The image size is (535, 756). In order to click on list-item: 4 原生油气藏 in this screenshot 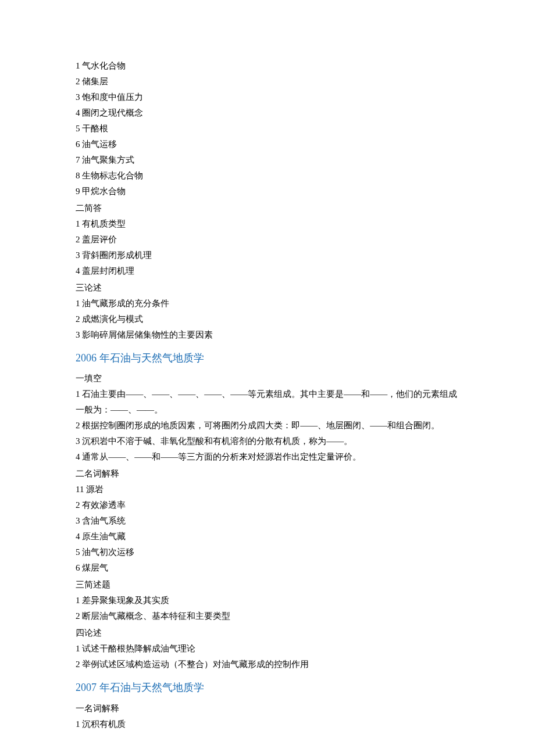, I will do `click(268, 537)`.